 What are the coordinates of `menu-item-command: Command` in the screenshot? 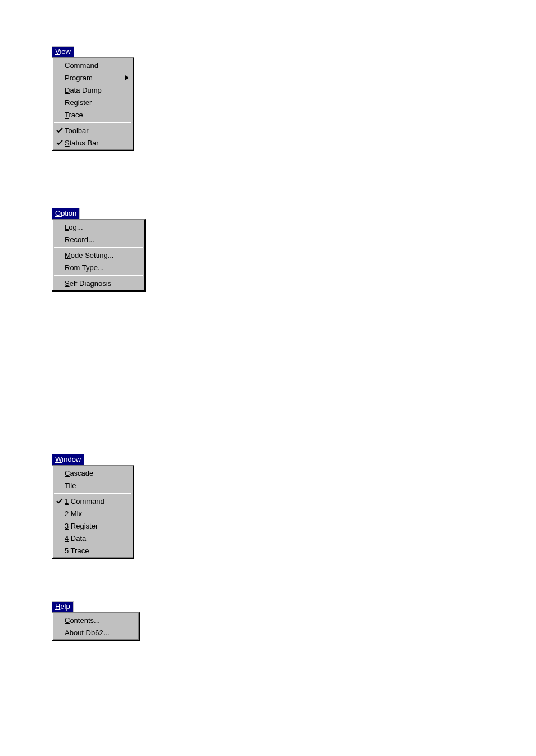 It's located at (93, 65).